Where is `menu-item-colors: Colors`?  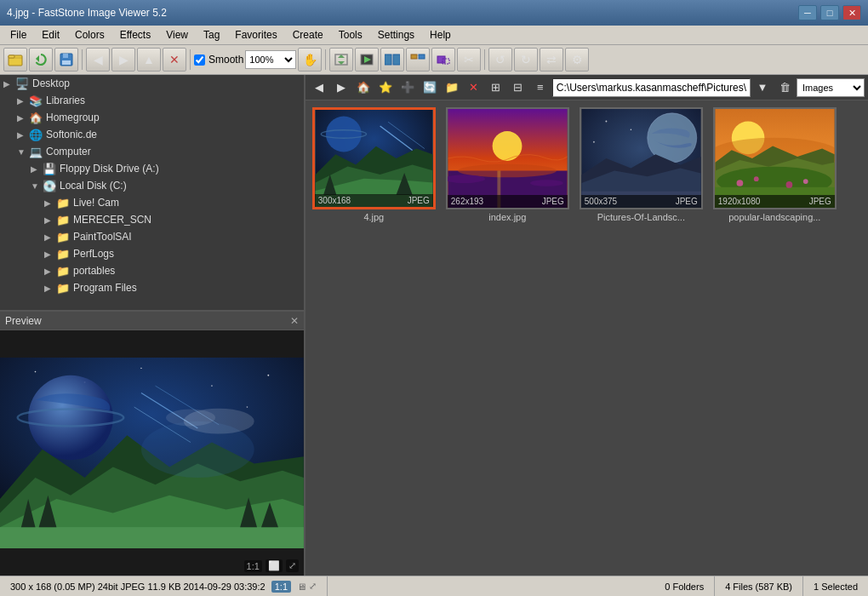 menu-item-colors: Colors is located at coordinates (90, 35).